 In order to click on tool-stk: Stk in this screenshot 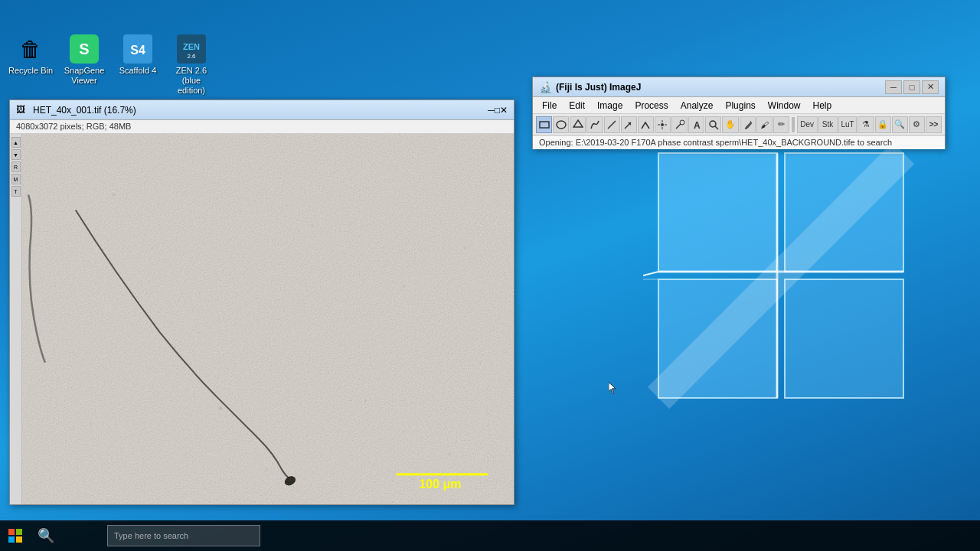, I will do `click(828, 125)`.